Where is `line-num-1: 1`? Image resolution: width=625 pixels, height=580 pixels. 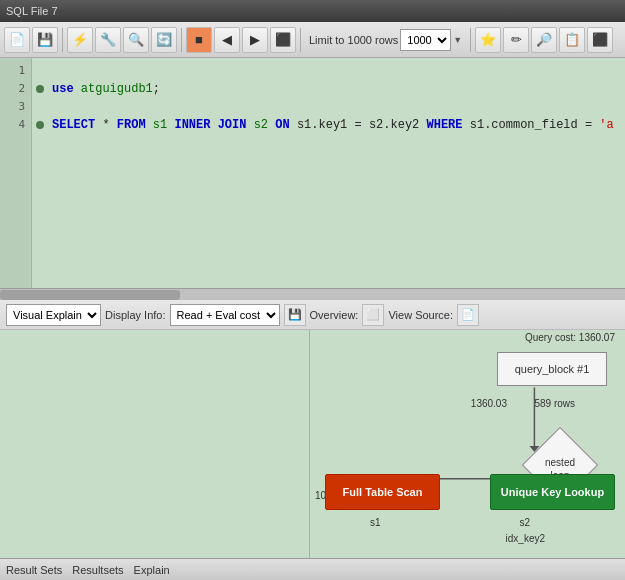
line-num-1: 1 is located at coordinates (16, 71).